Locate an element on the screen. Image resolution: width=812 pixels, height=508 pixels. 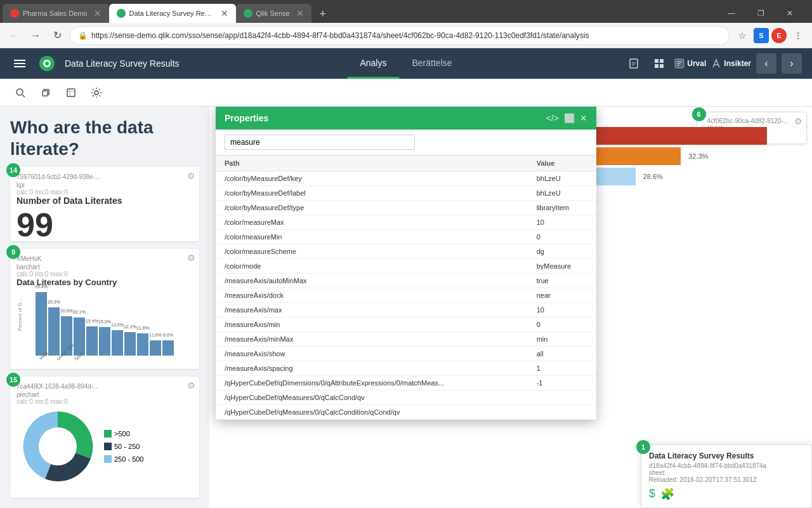
donut-chart is located at coordinates (58, 446).